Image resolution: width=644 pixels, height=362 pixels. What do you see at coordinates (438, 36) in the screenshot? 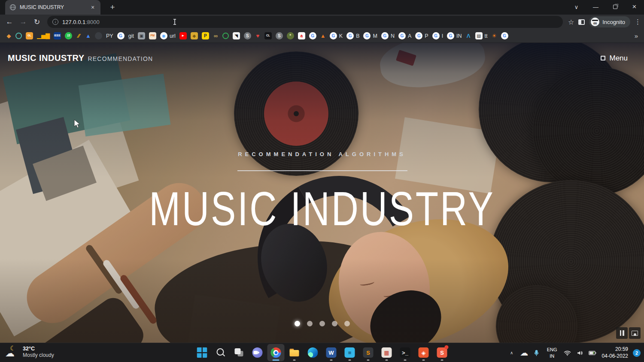
I see `google-i-bookmark-icon: G I` at bounding box center [438, 36].